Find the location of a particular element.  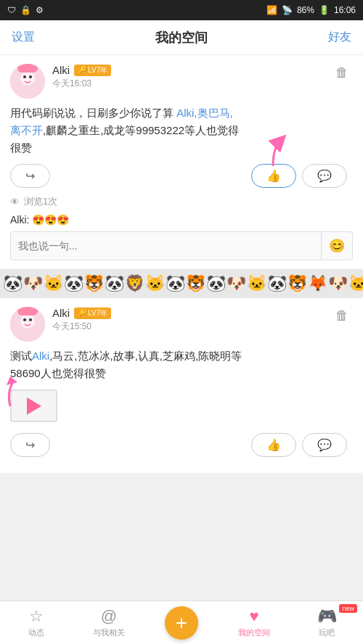

level-badge-1: 🔑LV7年 is located at coordinates (93, 70).